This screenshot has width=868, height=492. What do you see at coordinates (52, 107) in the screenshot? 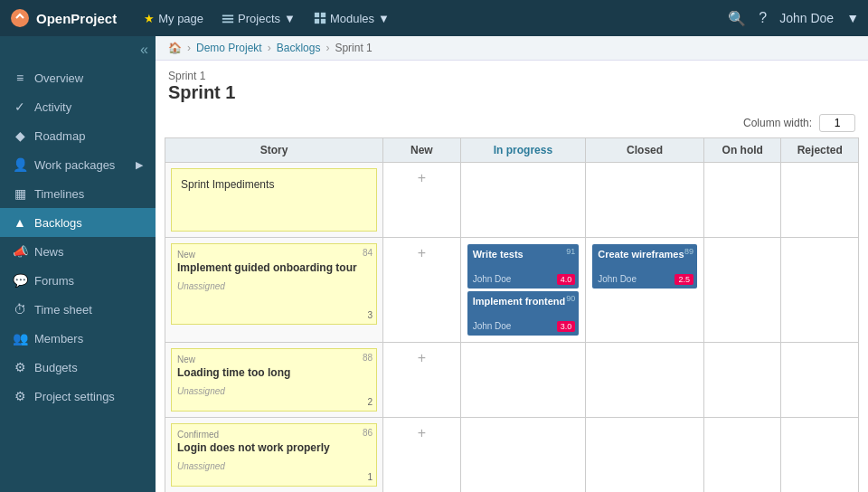
I see `sidebar-item-label: Activity` at bounding box center [52, 107].